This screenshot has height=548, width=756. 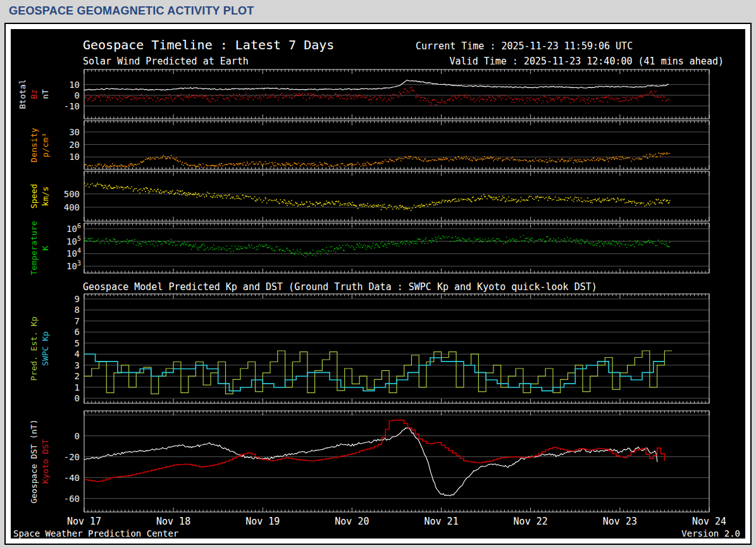 What do you see at coordinates (173, 521) in the screenshot?
I see `svg-text: Nov 18` at bounding box center [173, 521].